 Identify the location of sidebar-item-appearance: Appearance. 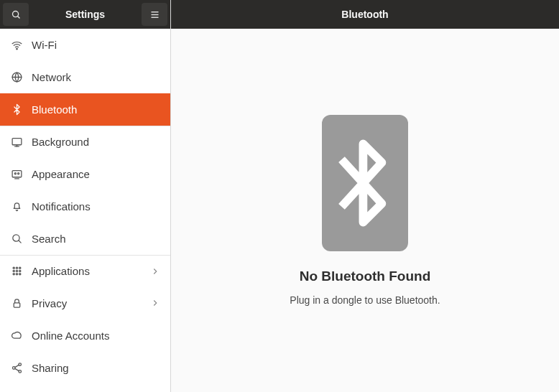
(85, 174).